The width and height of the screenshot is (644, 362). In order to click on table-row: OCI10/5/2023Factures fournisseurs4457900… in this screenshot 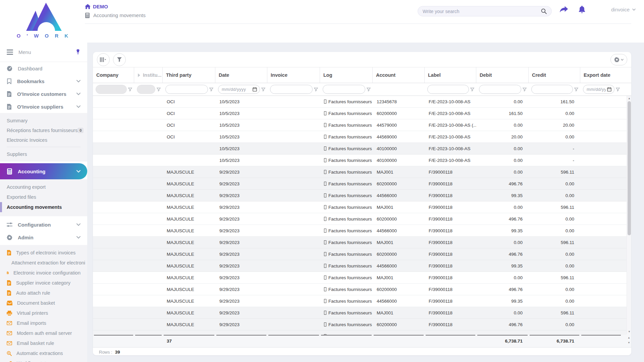, I will do `click(362, 125)`.